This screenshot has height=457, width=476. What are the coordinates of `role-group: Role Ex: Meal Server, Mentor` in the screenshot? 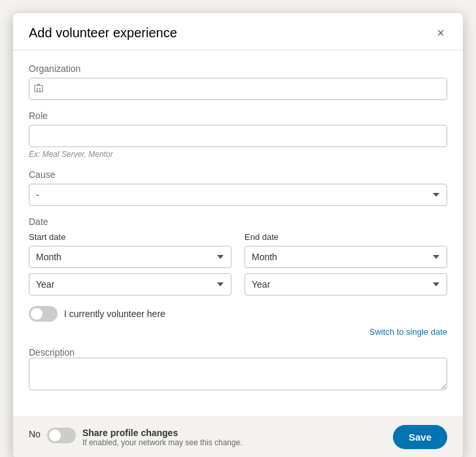 It's located at (238, 135).